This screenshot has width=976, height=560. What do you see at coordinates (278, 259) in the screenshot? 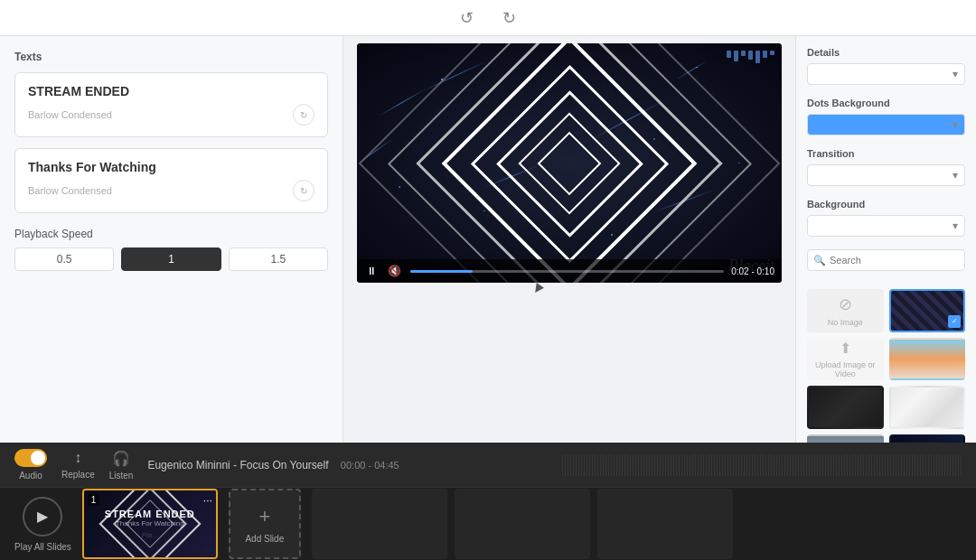
I see `speed-btn-1.5: 1.5` at bounding box center [278, 259].